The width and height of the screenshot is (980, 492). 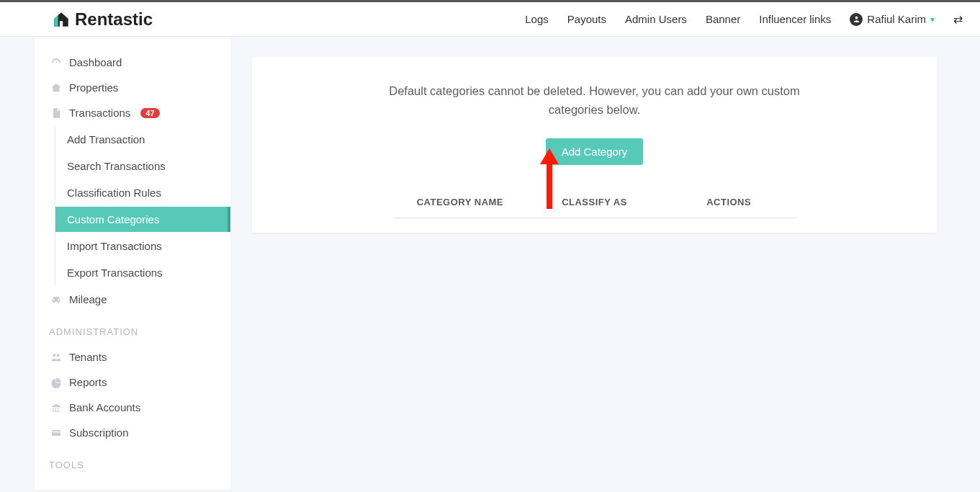 I want to click on sidebar-item-tenants: Tenants, so click(x=132, y=357).